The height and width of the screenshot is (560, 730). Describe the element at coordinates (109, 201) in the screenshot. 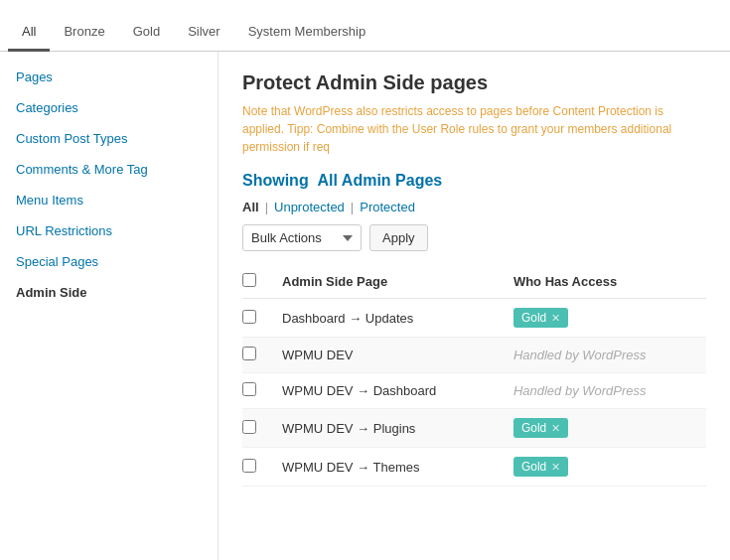

I see `sidebar-item-menu-items: Menu Items` at that location.